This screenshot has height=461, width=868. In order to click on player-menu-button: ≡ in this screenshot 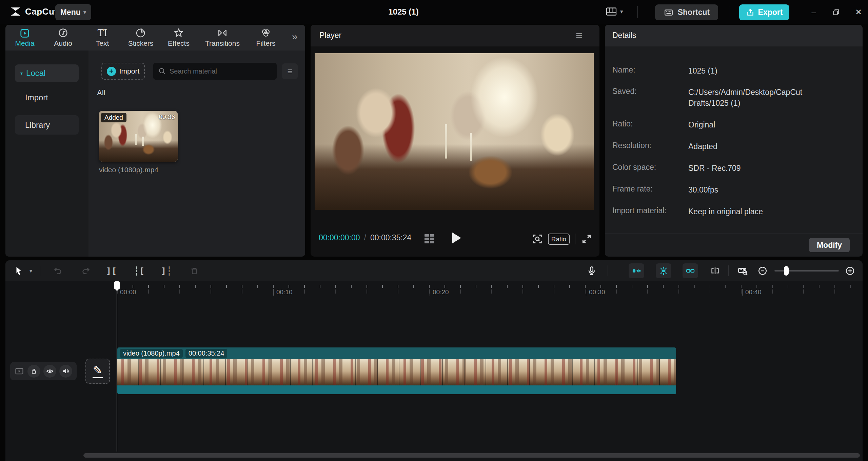, I will do `click(579, 35)`.